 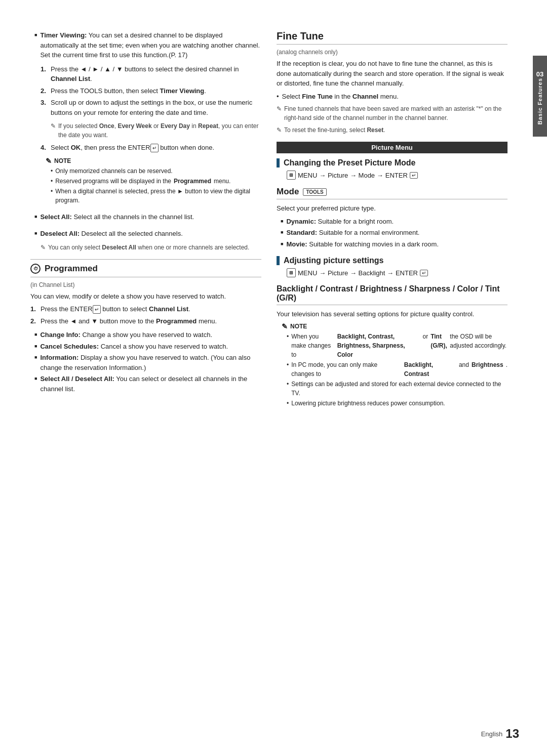 What do you see at coordinates (392, 365) in the screenshot?
I see `backlight-note-block: ✎ NOTE When you make changes to Backligh…` at bounding box center [392, 365].